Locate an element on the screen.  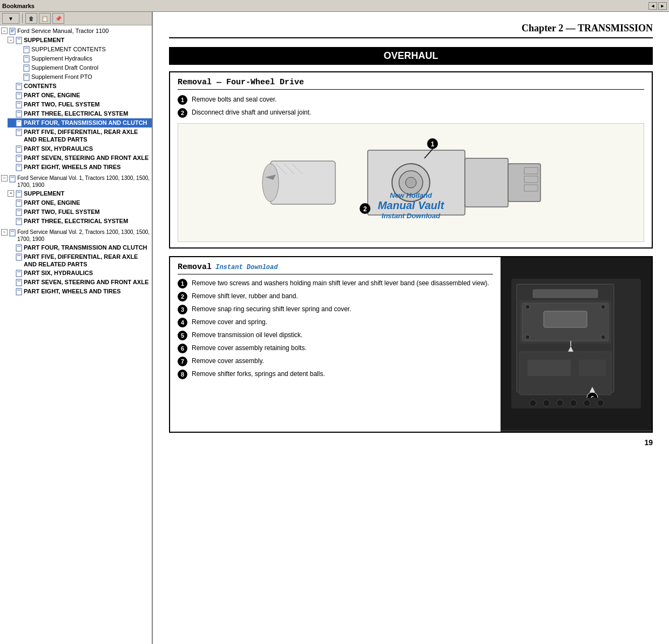
r2-p3-label: PART THREE, ELECTRICAL SYSTEM is located at coordinates (87, 221).